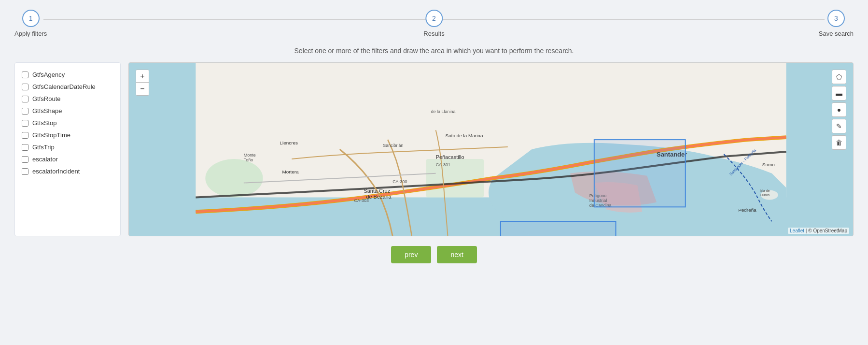  Describe the element at coordinates (31, 34) in the screenshot. I see `step-1-label: Apply filters` at that location.